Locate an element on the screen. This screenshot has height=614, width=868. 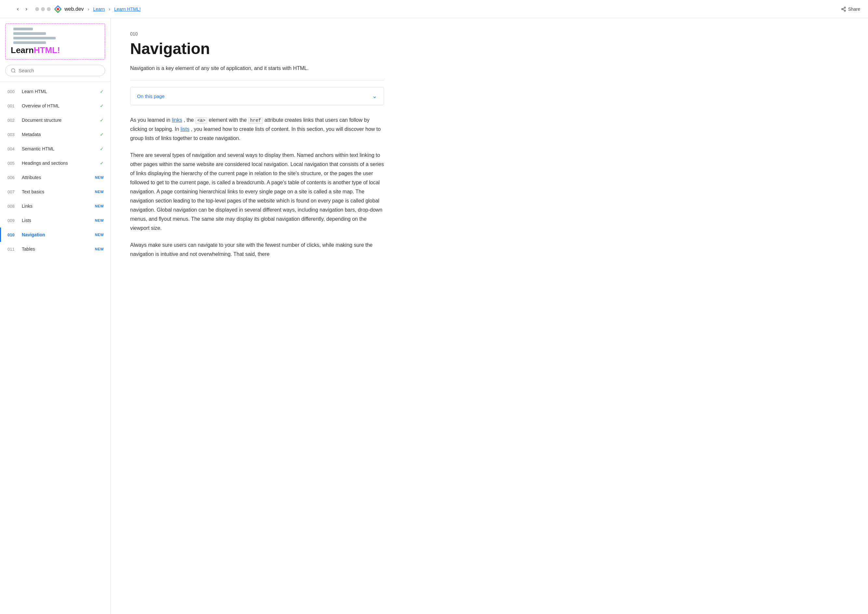
check-icon-003: ✓ is located at coordinates (102, 135).